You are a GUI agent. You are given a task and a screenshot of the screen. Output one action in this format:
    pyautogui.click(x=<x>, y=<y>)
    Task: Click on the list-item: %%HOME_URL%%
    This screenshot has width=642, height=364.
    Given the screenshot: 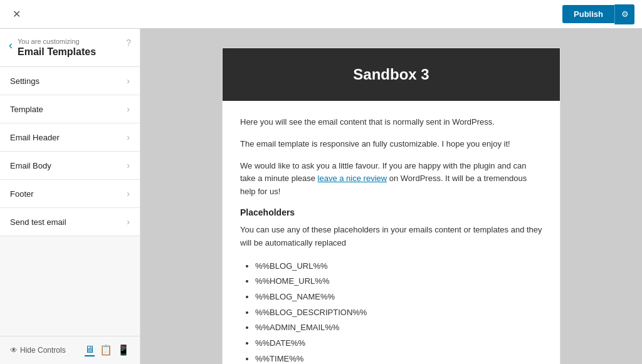 What is the action you would take?
    pyautogui.click(x=399, y=282)
    